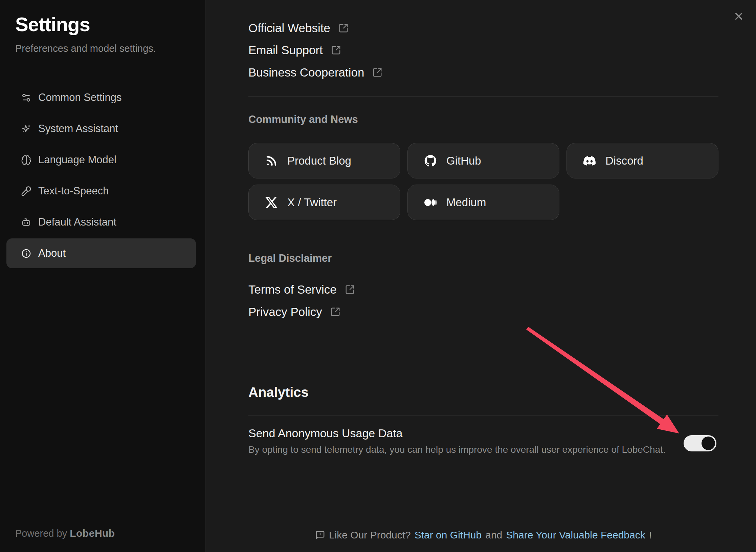  Describe the element at coordinates (294, 312) in the screenshot. I see `privacy-policy-link: Privacy Policy` at that location.